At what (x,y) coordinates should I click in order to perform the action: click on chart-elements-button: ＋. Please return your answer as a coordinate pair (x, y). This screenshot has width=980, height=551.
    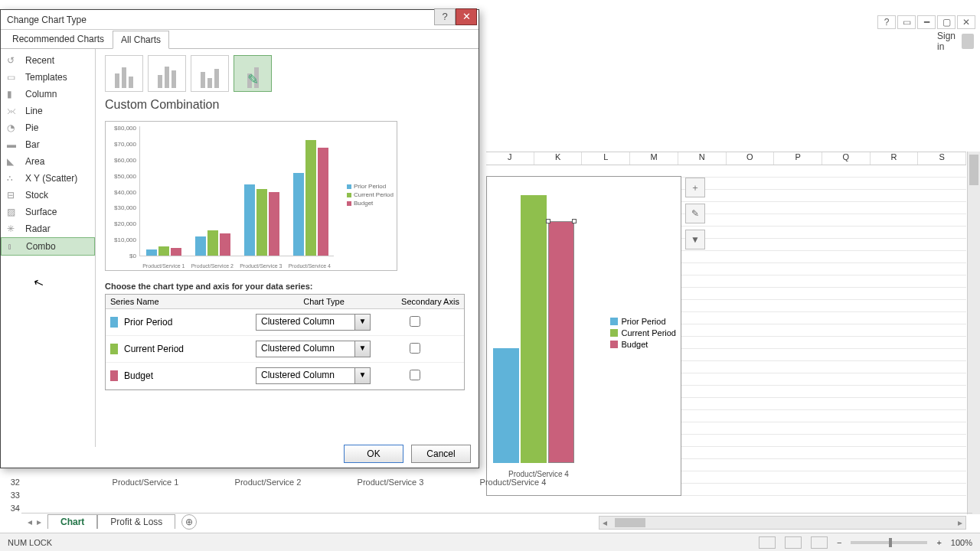
    Looking at the image, I should click on (695, 187).